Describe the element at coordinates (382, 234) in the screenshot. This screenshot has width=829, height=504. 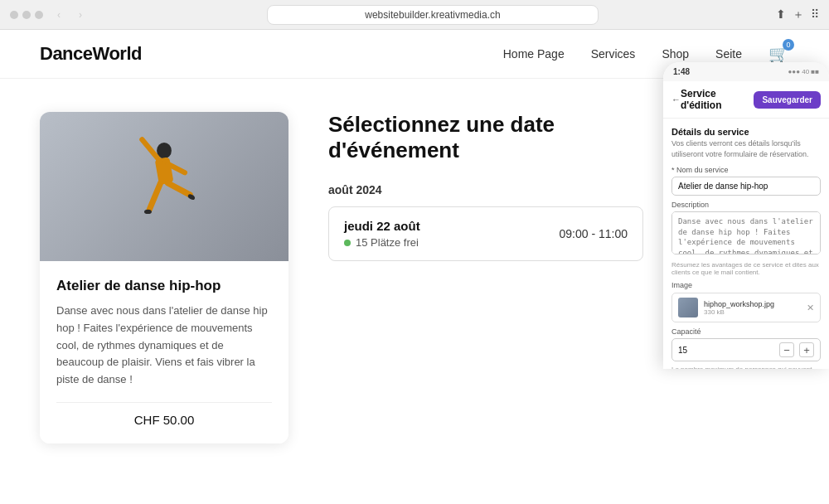
I see `date-slot-left: jeudi 22 août 15 Plätze frei` at that location.